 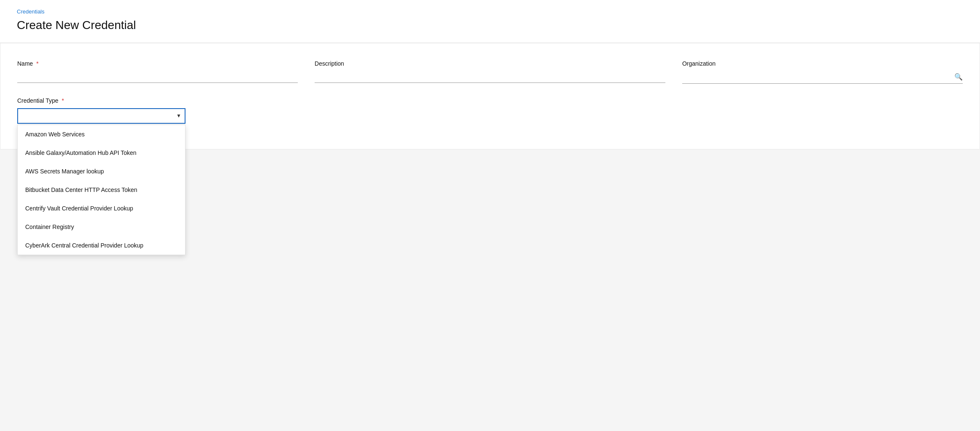 What do you see at coordinates (157, 77) in the screenshot?
I see `name-input` at bounding box center [157, 77].